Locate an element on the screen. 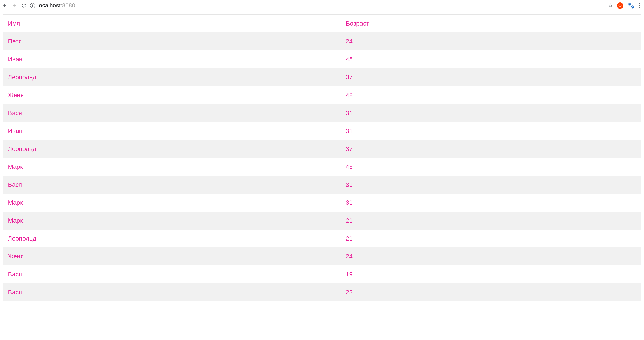 The width and height of the screenshot is (644, 340). cell-age: 19 is located at coordinates (491, 274).